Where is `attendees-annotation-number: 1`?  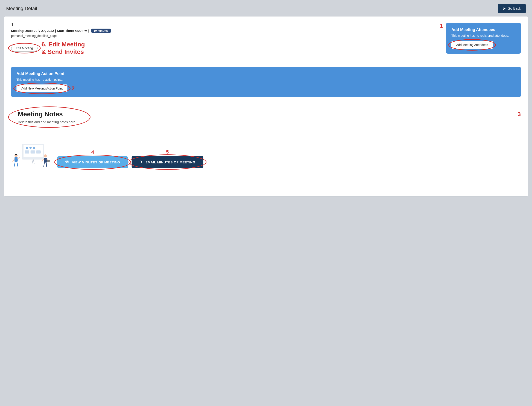
attendees-annotation-number: 1 is located at coordinates (441, 26).